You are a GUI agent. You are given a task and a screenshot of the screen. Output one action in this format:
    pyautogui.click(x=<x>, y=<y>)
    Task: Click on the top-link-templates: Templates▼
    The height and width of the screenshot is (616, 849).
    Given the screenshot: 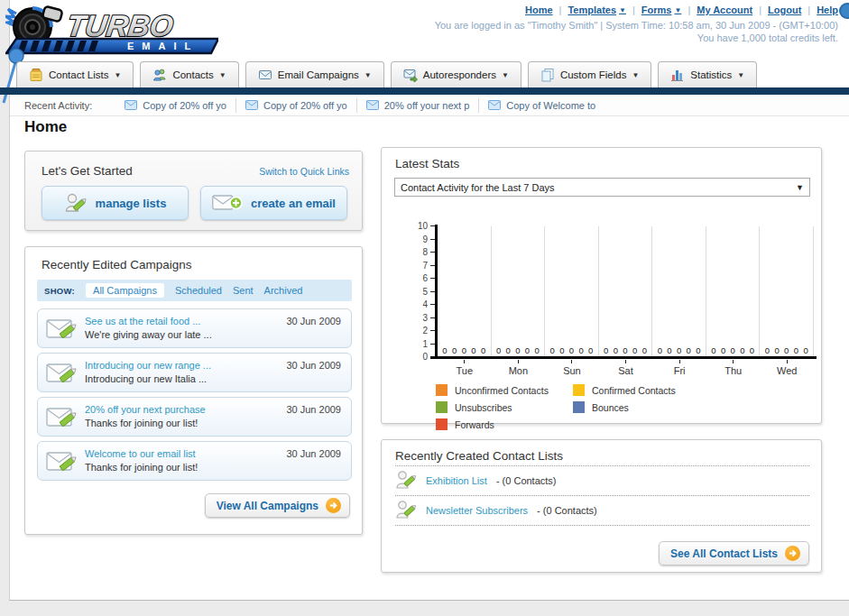 What is the action you would take?
    pyautogui.click(x=597, y=10)
    